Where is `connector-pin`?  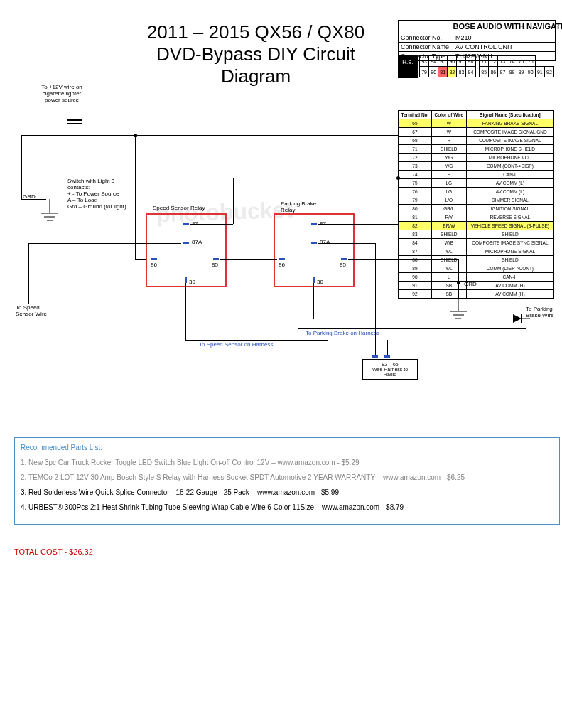
connector-pin is located at coordinates (387, 357).